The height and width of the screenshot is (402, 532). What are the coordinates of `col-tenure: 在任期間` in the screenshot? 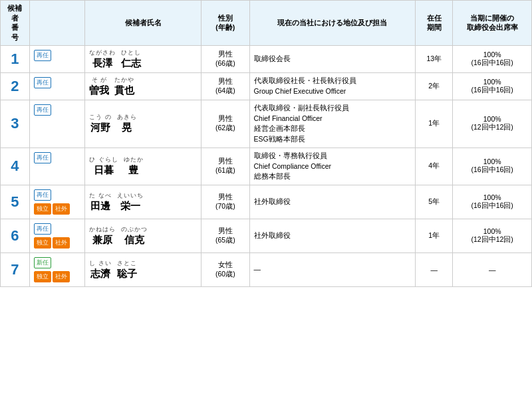 It's located at (434, 23).